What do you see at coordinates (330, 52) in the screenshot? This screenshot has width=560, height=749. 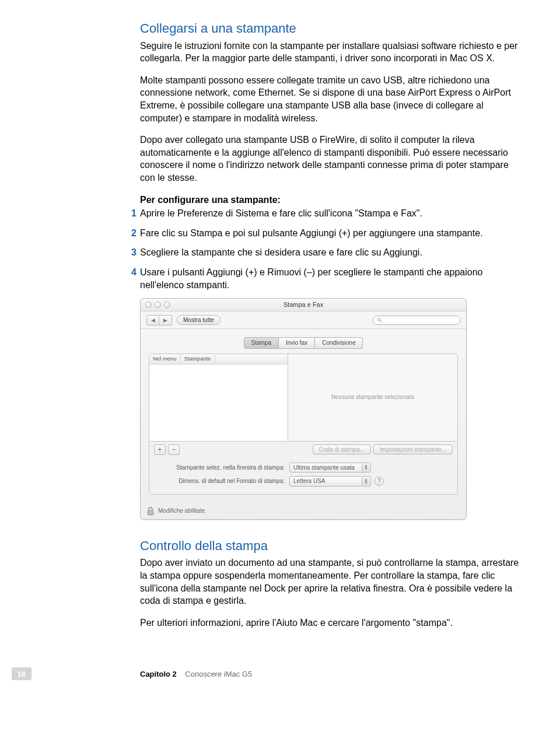 I see `paragraph: Seguire le istruzioni fornite con la sta…` at bounding box center [330, 52].